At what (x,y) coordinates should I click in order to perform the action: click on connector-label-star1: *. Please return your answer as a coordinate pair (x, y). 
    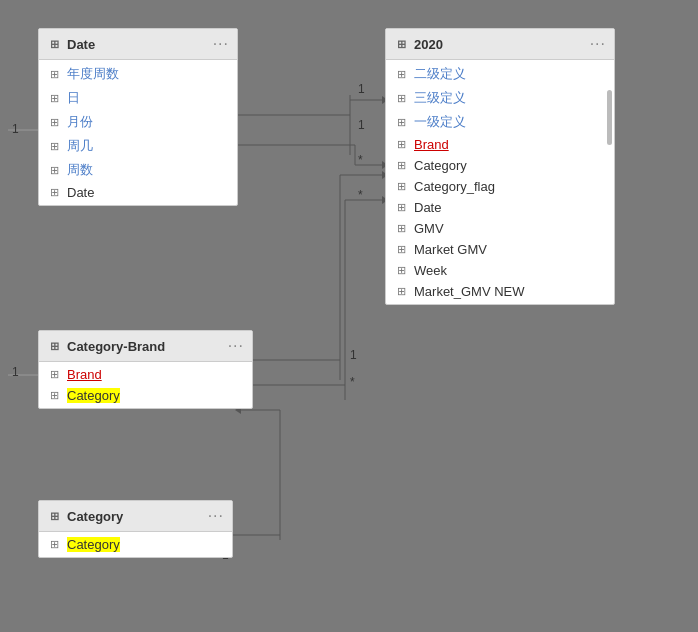
    Looking at the image, I should click on (360, 160).